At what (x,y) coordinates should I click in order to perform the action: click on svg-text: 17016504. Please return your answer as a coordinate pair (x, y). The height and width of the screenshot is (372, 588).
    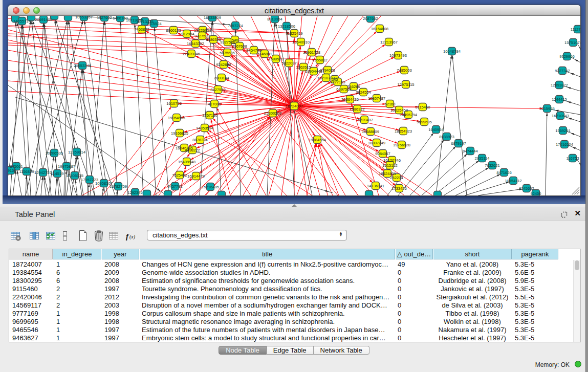
    Looking at the image, I should click on (564, 144).